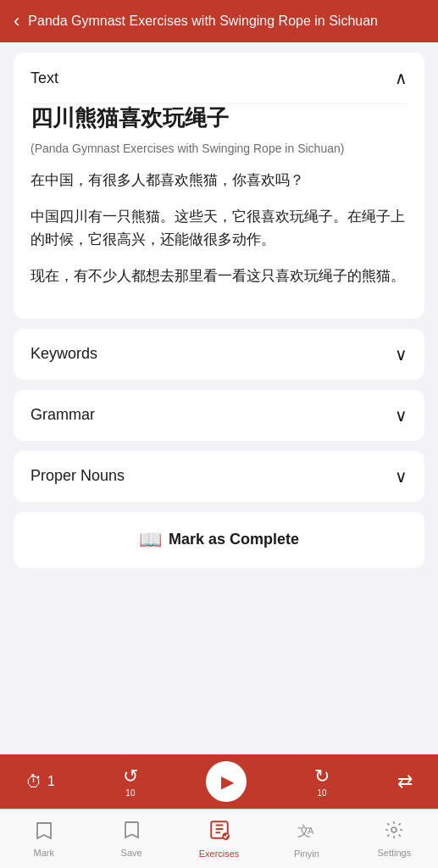 The height and width of the screenshot is (868, 438). Describe the element at coordinates (130, 793) in the screenshot. I see `rewind-label: 10` at that location.